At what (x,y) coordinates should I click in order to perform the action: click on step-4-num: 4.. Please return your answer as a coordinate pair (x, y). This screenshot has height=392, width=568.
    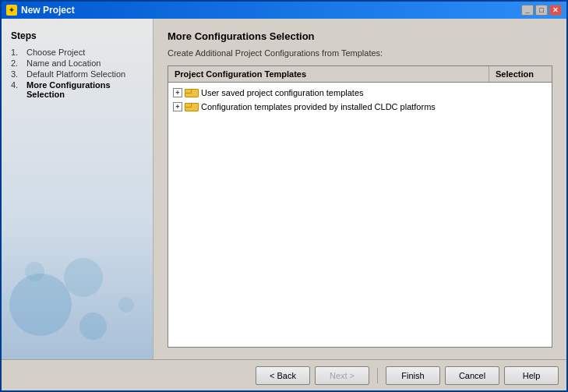
    Looking at the image, I should click on (19, 90).